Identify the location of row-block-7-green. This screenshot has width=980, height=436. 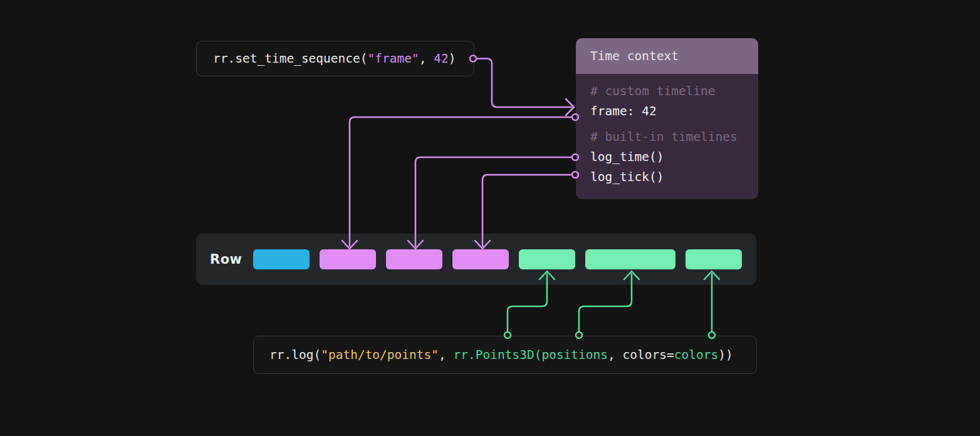
(714, 259).